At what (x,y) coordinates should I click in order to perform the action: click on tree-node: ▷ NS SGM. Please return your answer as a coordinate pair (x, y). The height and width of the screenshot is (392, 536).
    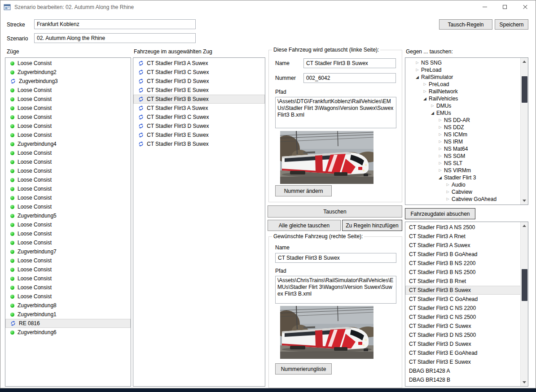
    Looking at the image, I should click on (463, 156).